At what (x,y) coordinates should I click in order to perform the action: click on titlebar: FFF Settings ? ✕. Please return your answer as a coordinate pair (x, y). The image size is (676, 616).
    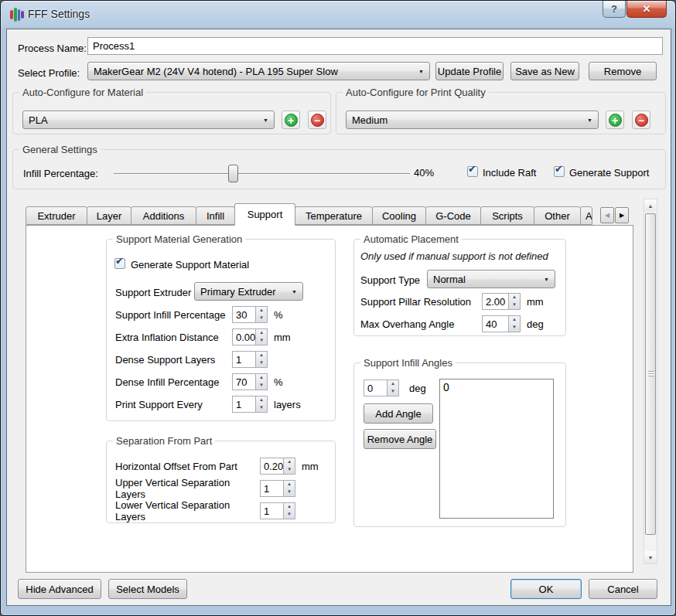
    Looking at the image, I should click on (338, 15).